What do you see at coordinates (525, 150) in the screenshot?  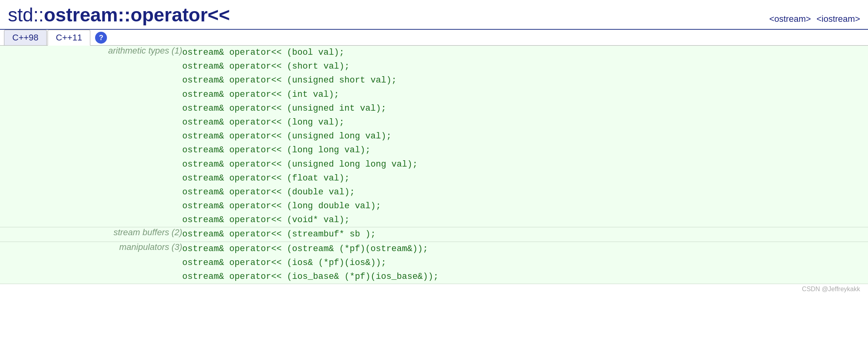 I see `code-line: ostream& operator<< (long long val);` at bounding box center [525, 150].